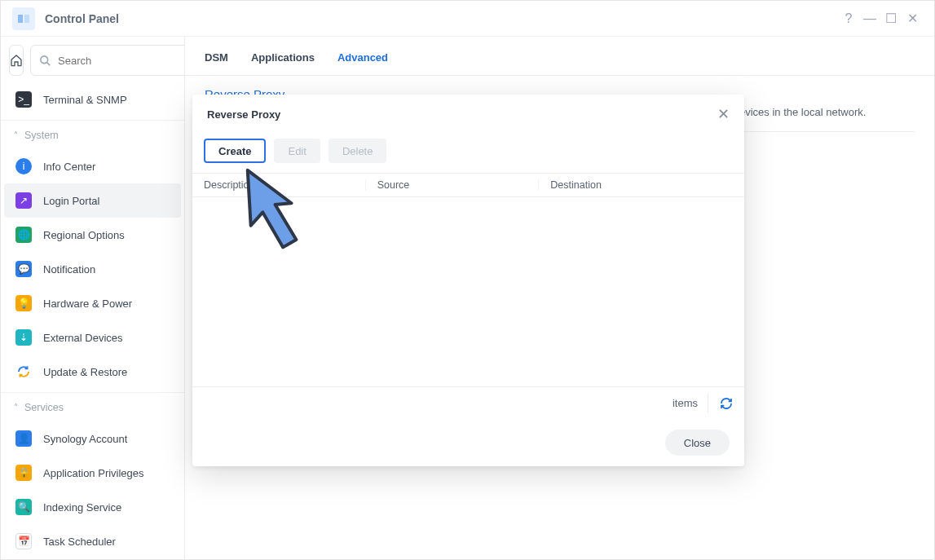 The height and width of the screenshot is (560, 935). What do you see at coordinates (84, 235) in the screenshot?
I see `sidebar-item-label: Regional Options` at bounding box center [84, 235].